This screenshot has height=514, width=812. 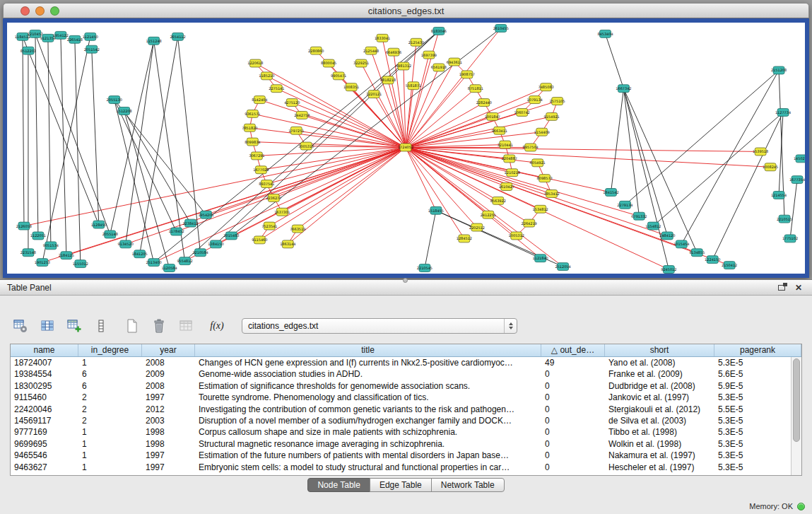 What do you see at coordinates (493, 116) in the screenshot?
I see `network-node: 1001847` at bounding box center [493, 116].